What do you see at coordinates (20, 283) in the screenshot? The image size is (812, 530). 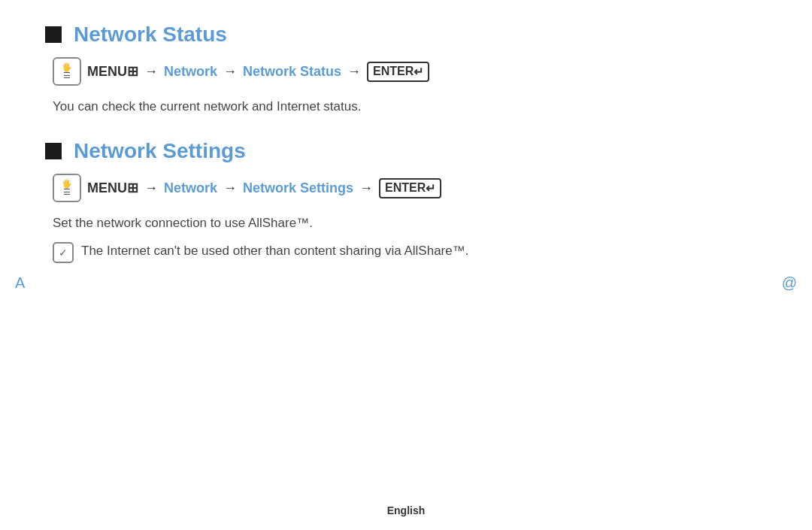 I see `corner-a-label: A` at bounding box center [20, 283].